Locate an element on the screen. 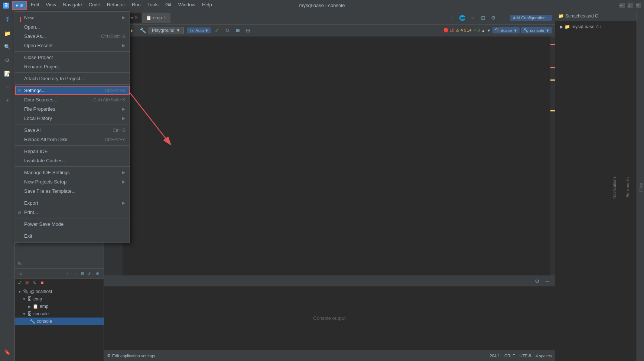  scratches-header: 📁 Scratches and C is located at coordinates (596, 16).